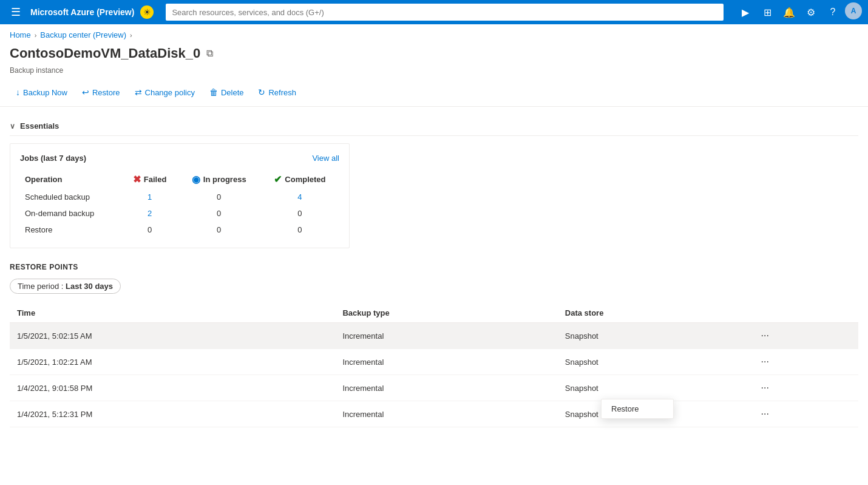  Describe the element at coordinates (745, 12) in the screenshot. I see `cloud-shell-icon: ▶` at that location.